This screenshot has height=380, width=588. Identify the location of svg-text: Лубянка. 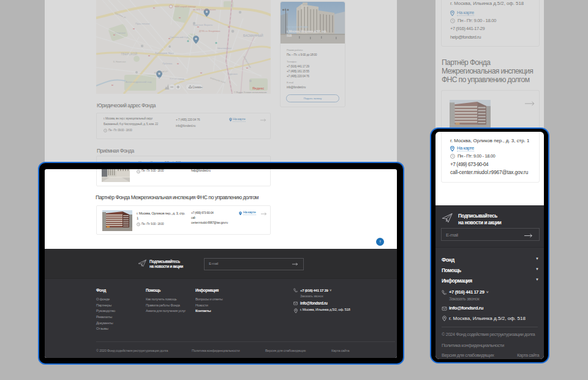
(168, 64).